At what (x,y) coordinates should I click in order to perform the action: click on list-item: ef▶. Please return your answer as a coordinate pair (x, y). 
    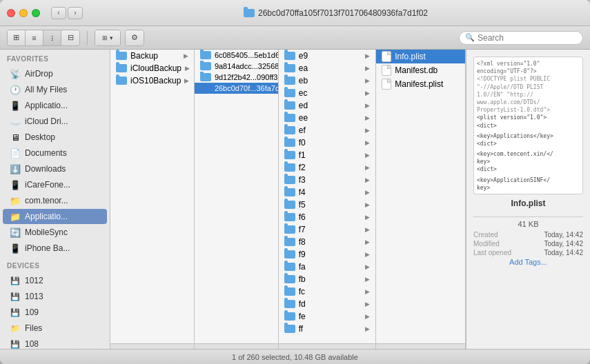
    Looking at the image, I should click on (327, 130).